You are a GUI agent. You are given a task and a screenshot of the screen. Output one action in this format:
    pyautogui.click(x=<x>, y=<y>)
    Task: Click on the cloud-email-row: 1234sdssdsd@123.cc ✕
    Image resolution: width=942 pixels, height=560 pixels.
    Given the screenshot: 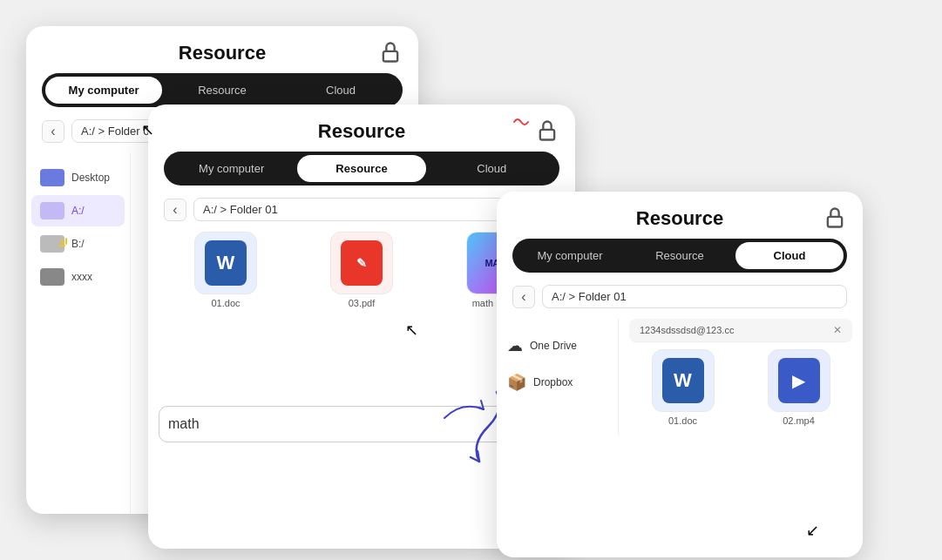 What is the action you would take?
    pyautogui.click(x=741, y=331)
    